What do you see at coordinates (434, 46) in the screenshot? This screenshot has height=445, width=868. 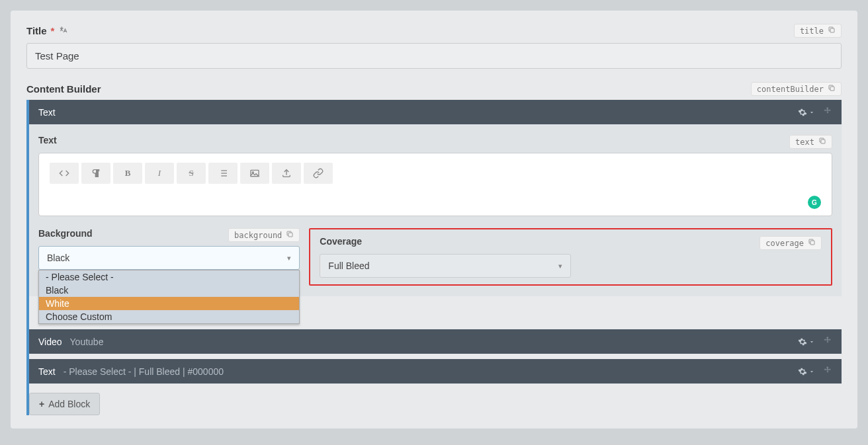 I see `title-section: Title * title` at bounding box center [434, 46].